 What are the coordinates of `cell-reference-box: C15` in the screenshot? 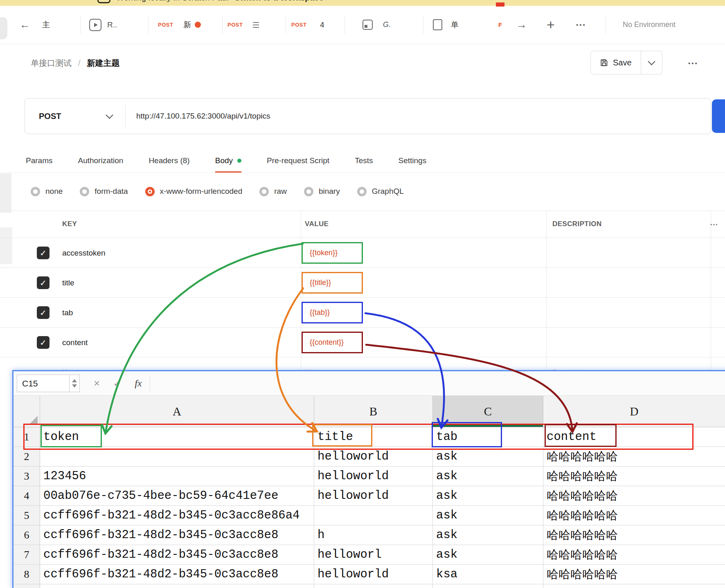 It's located at (48, 384).